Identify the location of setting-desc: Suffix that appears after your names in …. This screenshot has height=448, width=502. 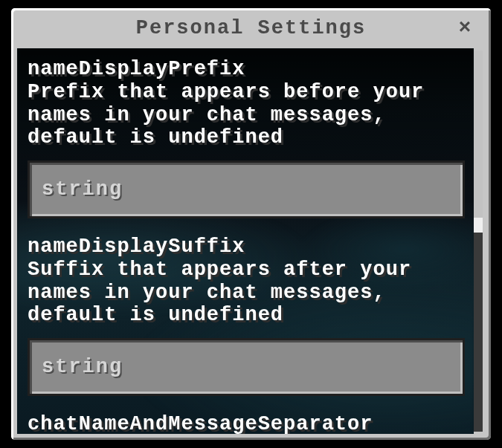
(236, 293).